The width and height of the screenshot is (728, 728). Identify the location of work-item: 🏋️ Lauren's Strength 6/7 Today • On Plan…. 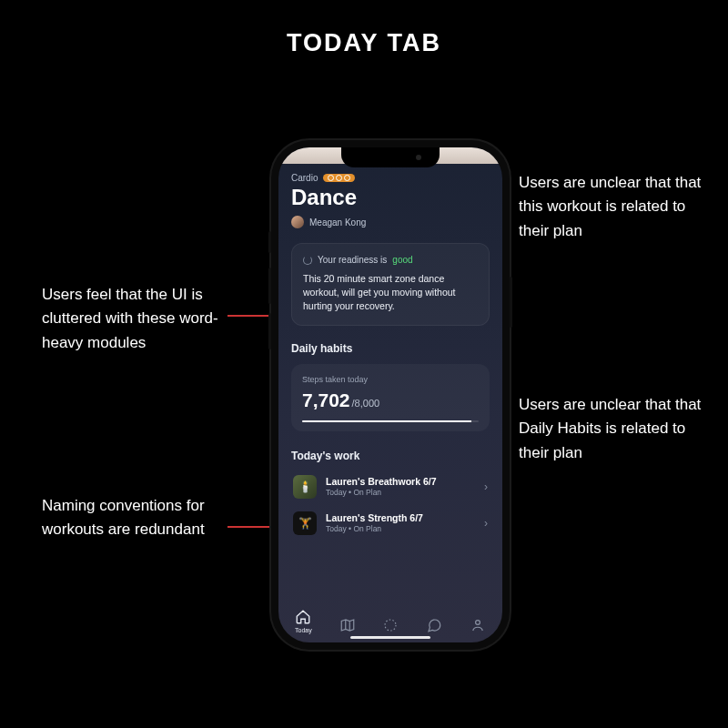
(390, 523).